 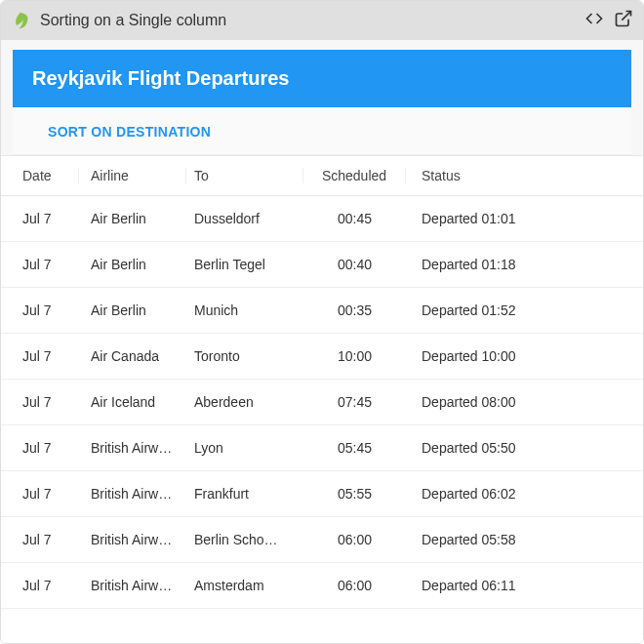 I want to click on cell-to: Lyon, so click(x=245, y=448).